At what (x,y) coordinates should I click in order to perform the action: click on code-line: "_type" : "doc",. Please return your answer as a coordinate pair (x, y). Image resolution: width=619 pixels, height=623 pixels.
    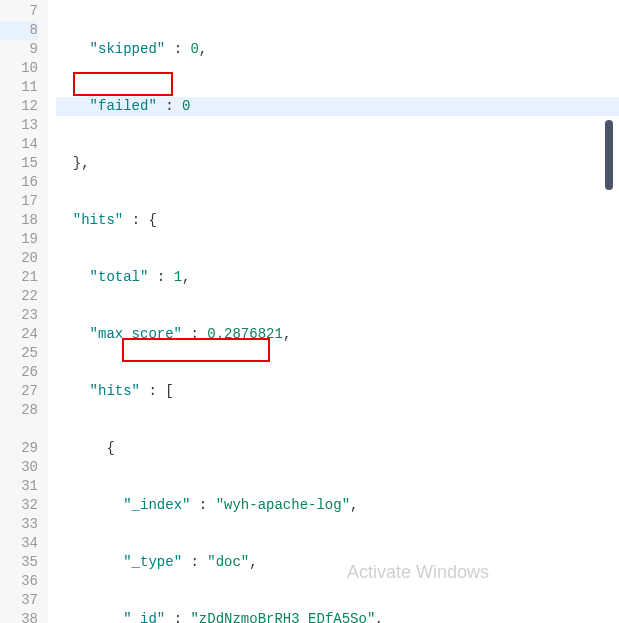
    Looking at the image, I should click on (338, 562).